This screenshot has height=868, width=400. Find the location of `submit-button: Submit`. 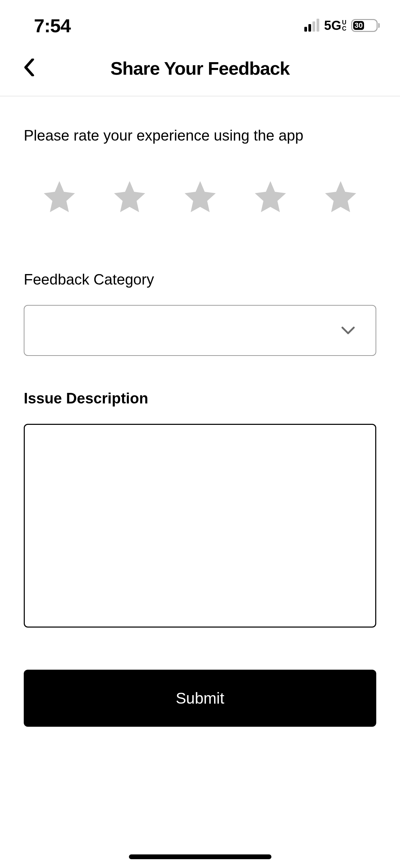

submit-button: Submit is located at coordinates (200, 698).